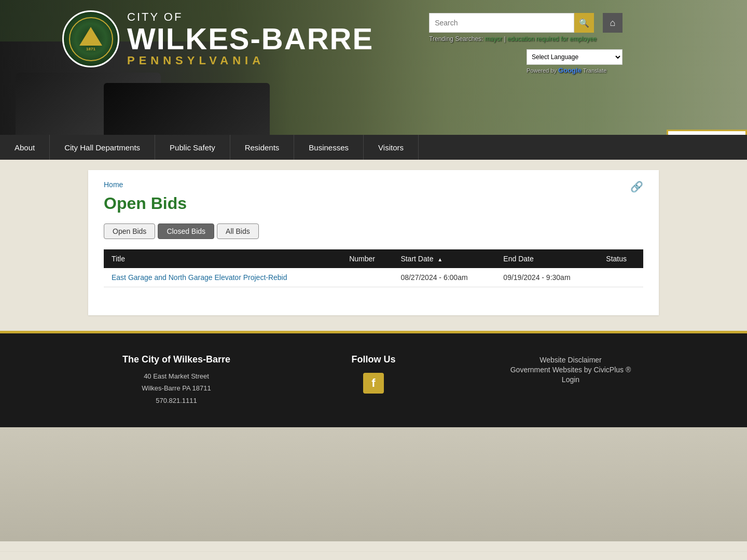 The height and width of the screenshot is (560, 747). I want to click on main-nav: About City Hall Departments Public Safet…, so click(374, 147).